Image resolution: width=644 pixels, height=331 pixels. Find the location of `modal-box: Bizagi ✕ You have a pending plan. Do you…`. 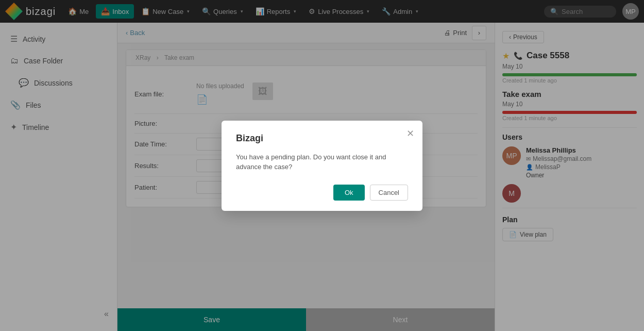

modal-box: Bizagi ✕ You have a pending plan. Do you… is located at coordinates (322, 166).